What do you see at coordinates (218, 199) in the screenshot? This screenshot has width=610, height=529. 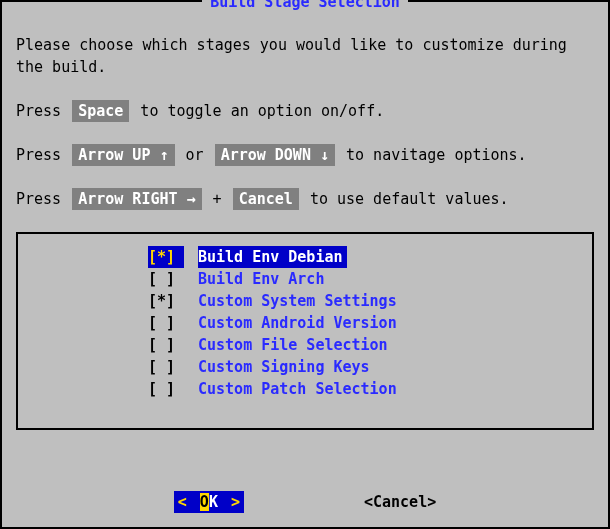 I see `hint-text: +` at bounding box center [218, 199].